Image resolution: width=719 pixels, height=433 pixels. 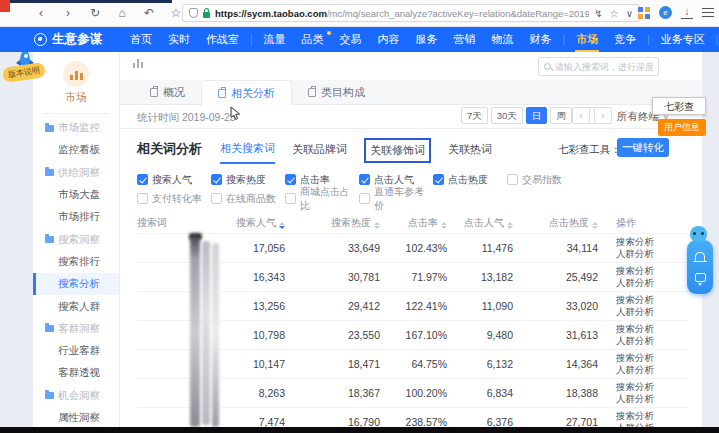 I want to click on sidebar-item-客群透视: 客群透视, so click(x=76, y=373).